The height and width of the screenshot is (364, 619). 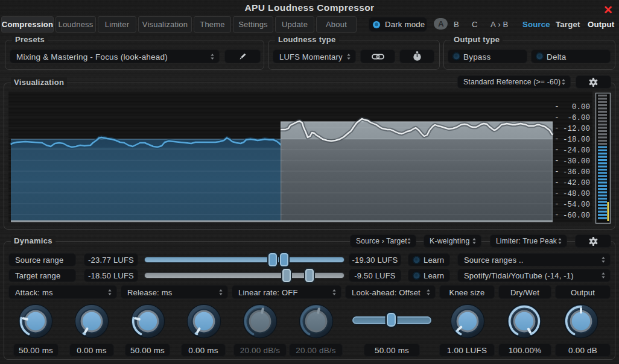 I want to click on svg-text: -24.00, so click(x=577, y=151).